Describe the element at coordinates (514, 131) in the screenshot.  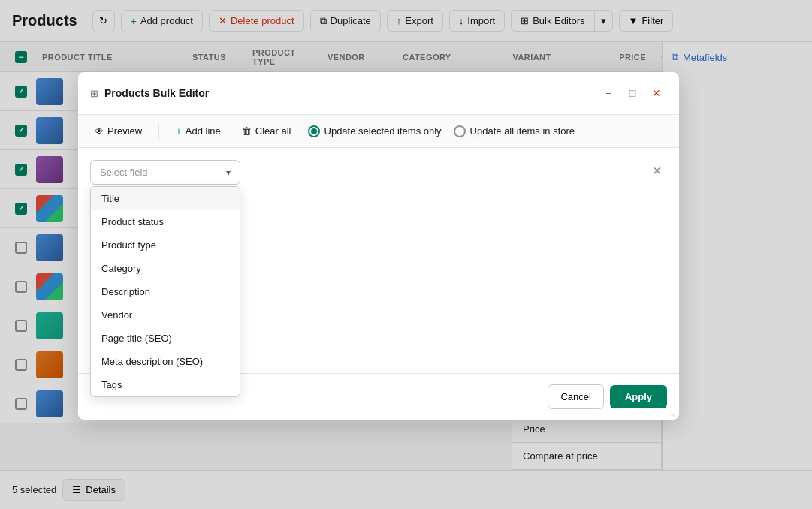
I see `update-all-radio: Update all items in store` at that location.